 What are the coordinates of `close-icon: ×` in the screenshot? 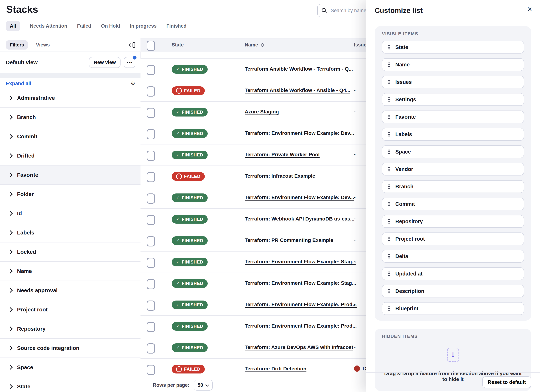 It's located at (530, 9).